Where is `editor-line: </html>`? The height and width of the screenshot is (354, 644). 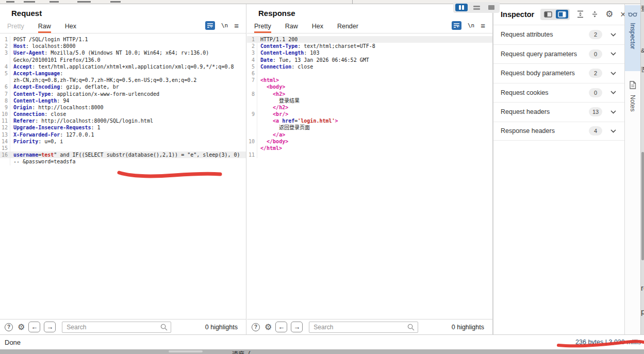
editor-line: </html> is located at coordinates (370, 148).